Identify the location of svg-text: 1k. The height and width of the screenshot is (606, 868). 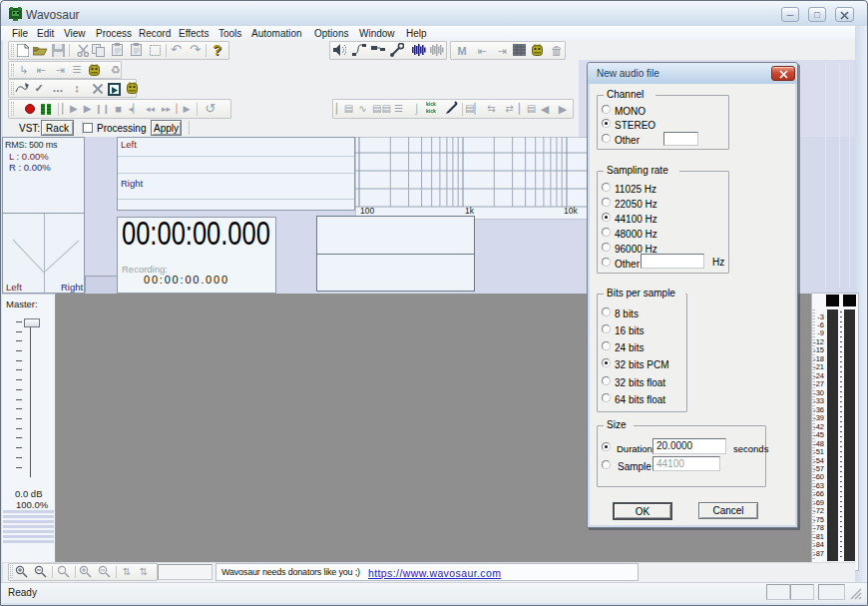
(470, 211).